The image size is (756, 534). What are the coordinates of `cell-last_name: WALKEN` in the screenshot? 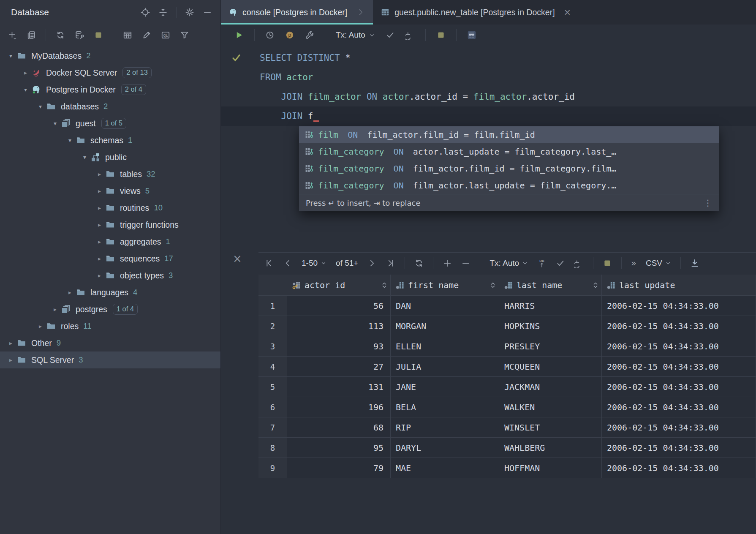 It's located at (551, 407).